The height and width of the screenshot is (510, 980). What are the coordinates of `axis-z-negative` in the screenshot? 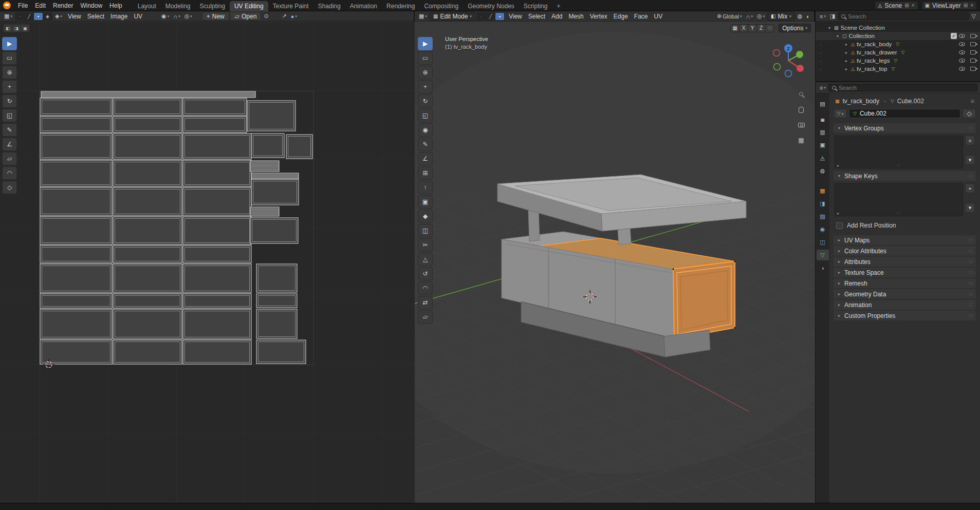 It's located at (788, 74).